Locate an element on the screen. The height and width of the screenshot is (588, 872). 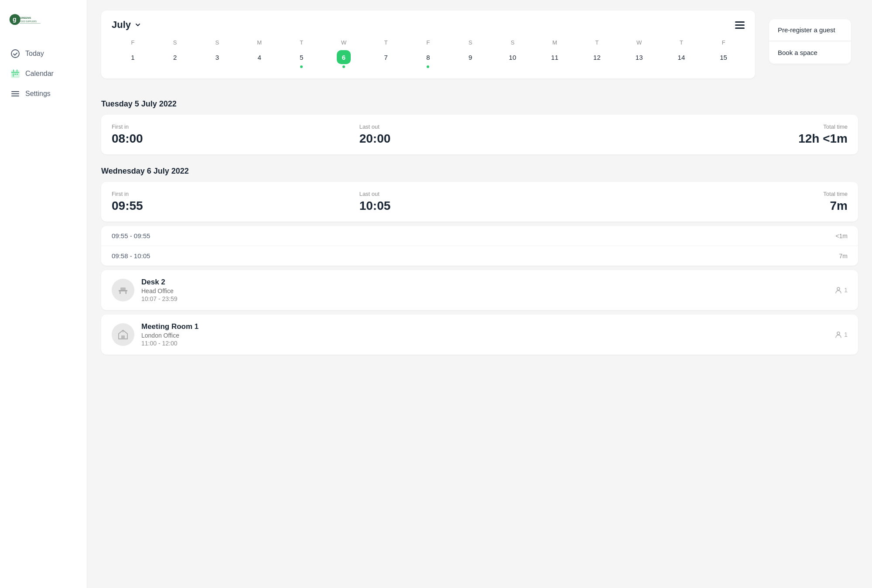
day2-summary-card: First in 09:55 Last out 10:05 Total time… is located at coordinates (480, 202).